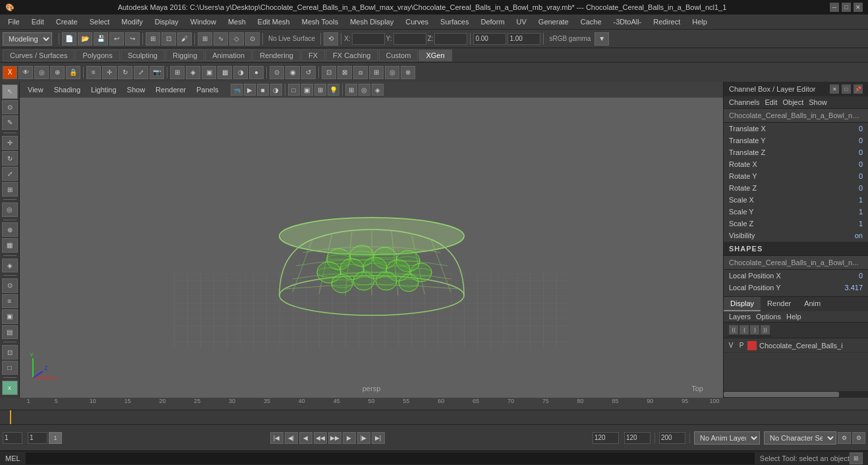 The height and width of the screenshot is (465, 868). Describe the element at coordinates (10, 189) in the screenshot. I see `universal-tool-button: ⊞` at that location.